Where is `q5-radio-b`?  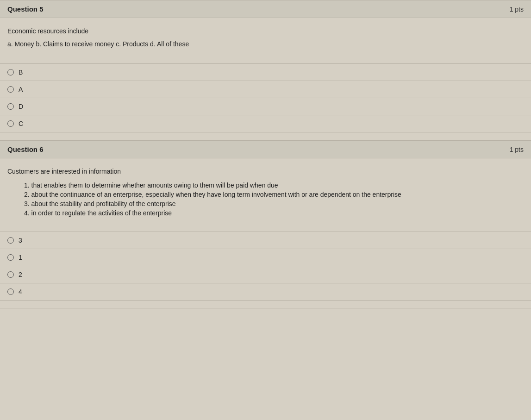 q5-radio-b is located at coordinates (11, 72).